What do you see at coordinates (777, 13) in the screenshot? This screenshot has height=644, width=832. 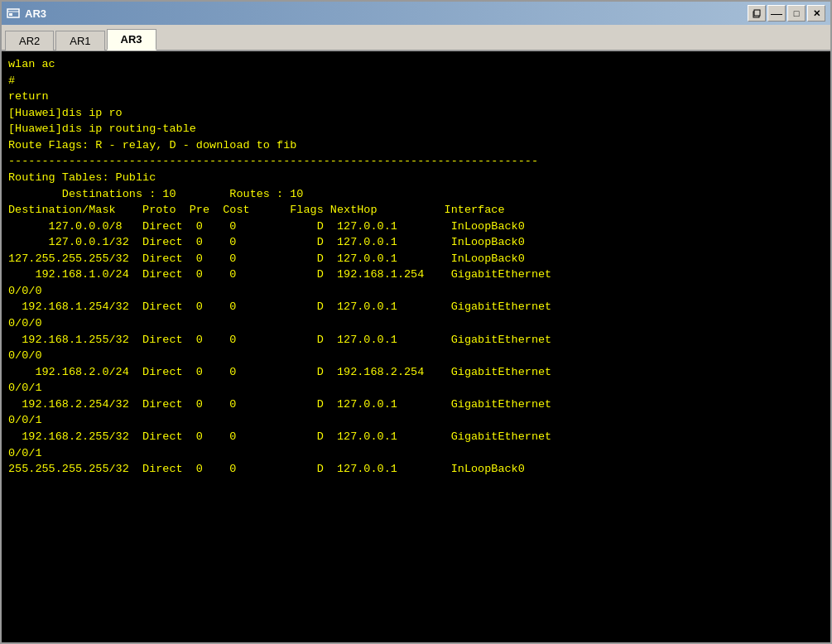 I see `minimize-icon: —` at bounding box center [777, 13].